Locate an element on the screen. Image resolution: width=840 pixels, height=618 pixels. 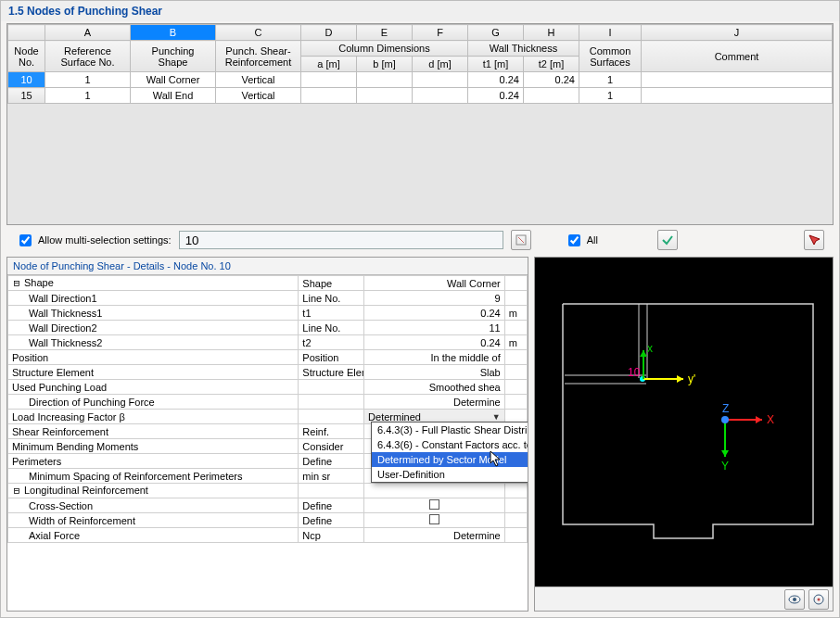
hdr-column-dimensions: Column Dimensions is located at coordinates (385, 48).